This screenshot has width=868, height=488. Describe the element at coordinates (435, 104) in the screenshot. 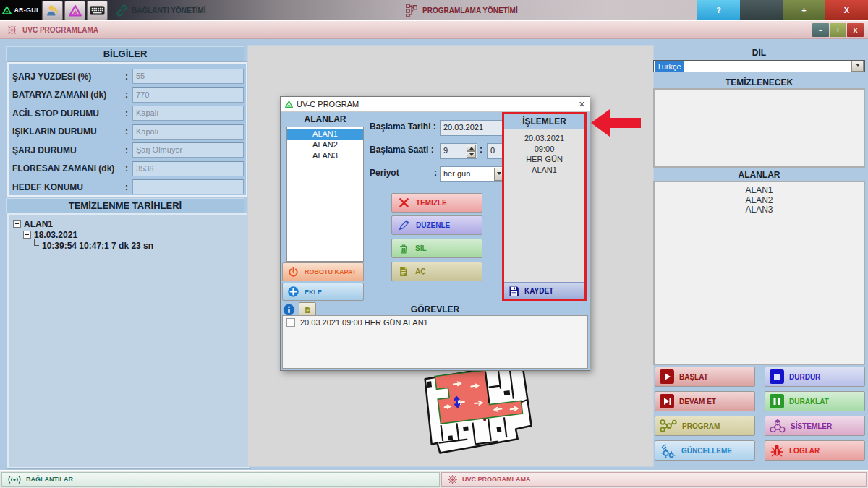

I see `dialog-titlebar: UV-C PROGRAM ✕` at that location.